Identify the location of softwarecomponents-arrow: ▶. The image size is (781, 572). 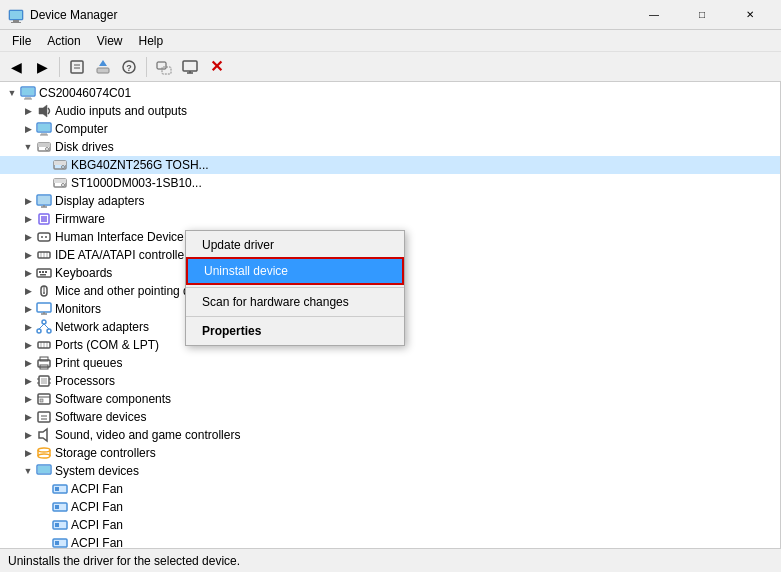
(28, 399).